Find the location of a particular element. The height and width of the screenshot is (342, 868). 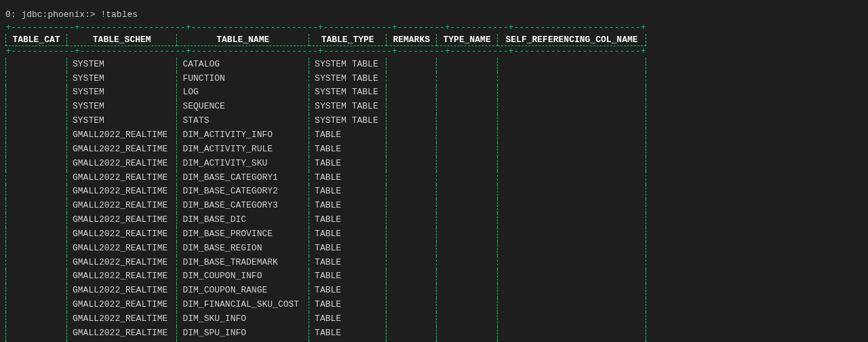

cell-name: DIM_BASE_CATEGORY3 is located at coordinates (243, 206).